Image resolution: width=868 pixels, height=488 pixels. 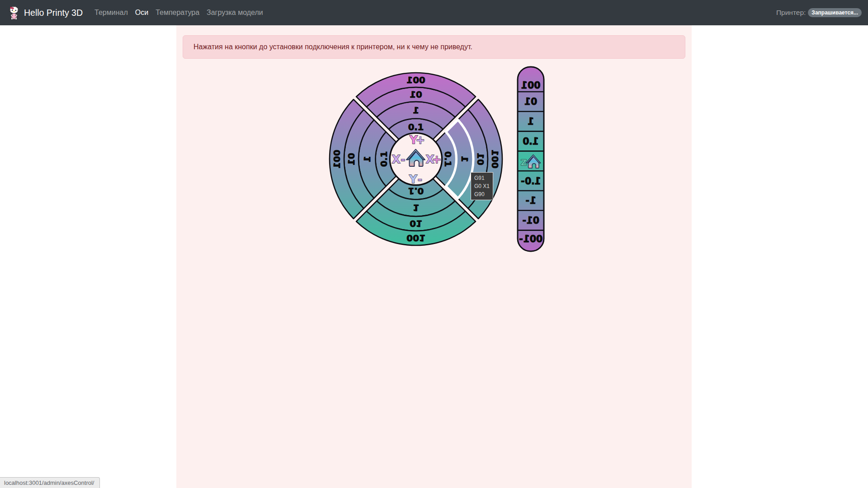 I want to click on jog-x-minus-1-label: 1, so click(x=367, y=159).